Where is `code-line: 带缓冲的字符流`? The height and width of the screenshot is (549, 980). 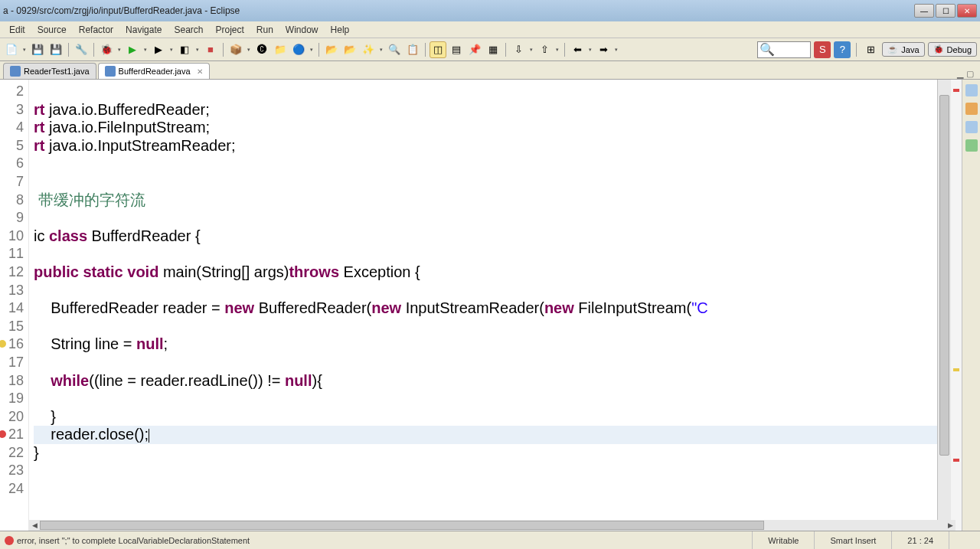 code-line: 带缓冲的字符流 is located at coordinates (485, 201).